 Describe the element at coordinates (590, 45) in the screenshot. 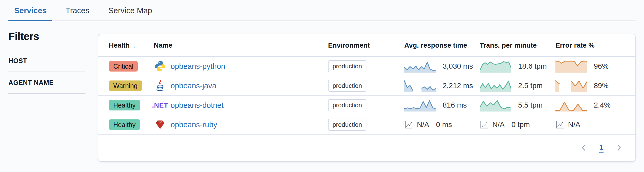

I see `column-header-error-rate: Error rate %` at that location.